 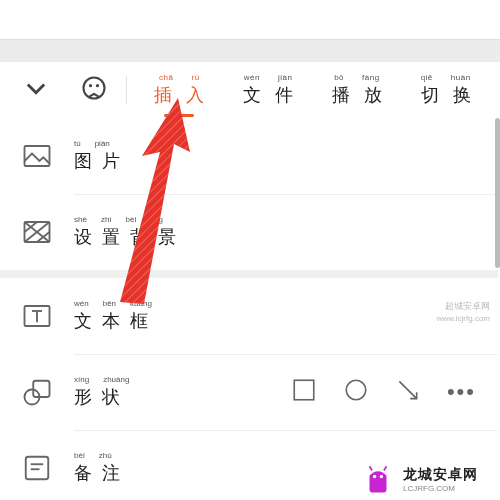 What do you see at coordinates (304, 392) in the screenshot?
I see `shape-square-icon` at bounding box center [304, 392].